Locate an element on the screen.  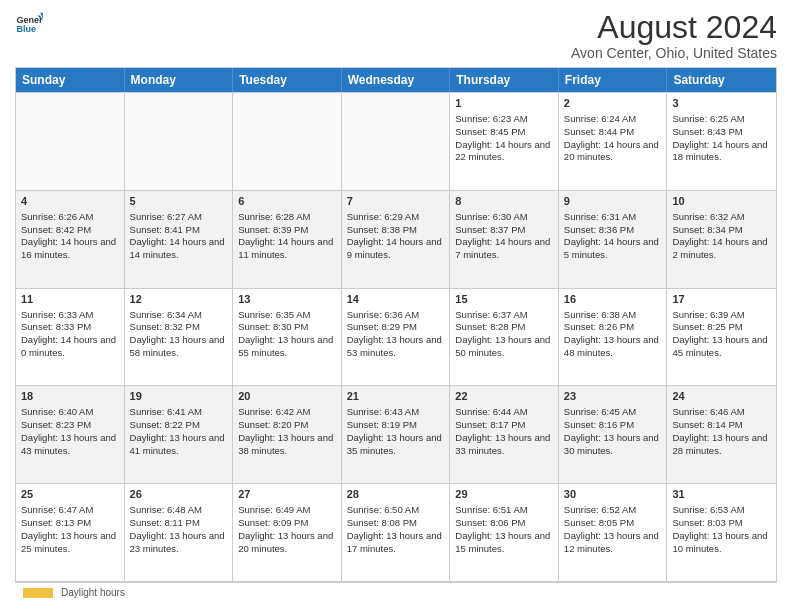
day-number-23: 23 is located at coordinates (613, 396).